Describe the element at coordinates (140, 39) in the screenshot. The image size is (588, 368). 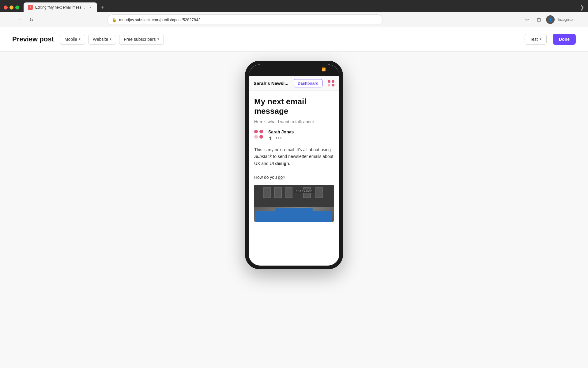
I see `subscribers-label: Free subscribers` at that location.